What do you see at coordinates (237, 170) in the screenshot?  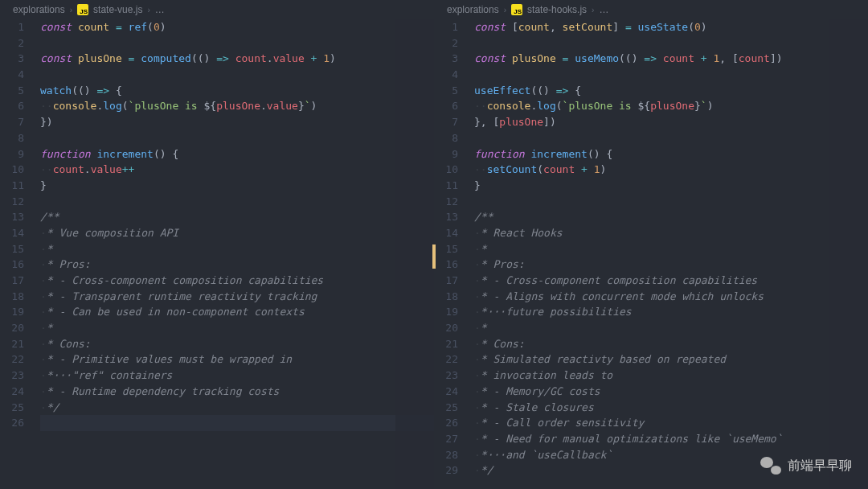 I see `code-line: ··count.value++` at bounding box center [237, 170].